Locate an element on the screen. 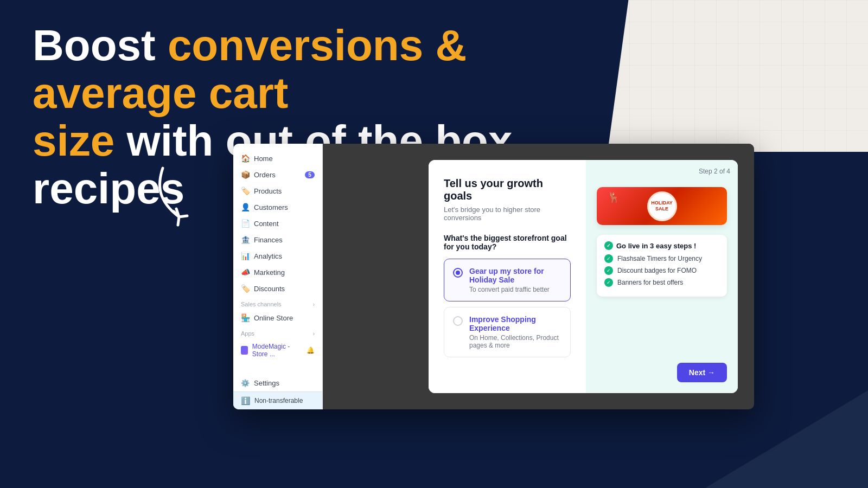 This screenshot has width=868, height=488. sidebar-discounts-label: Discounts is located at coordinates (269, 288).